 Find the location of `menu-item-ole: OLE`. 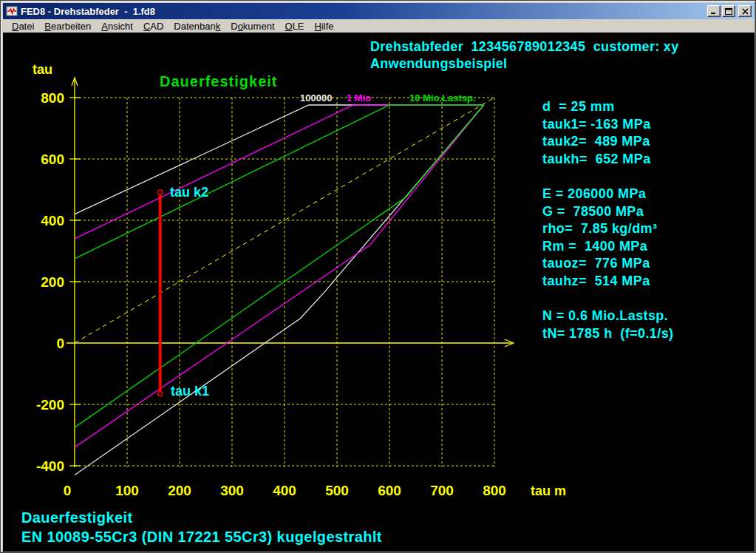

menu-item-ole: OLE is located at coordinates (295, 27).